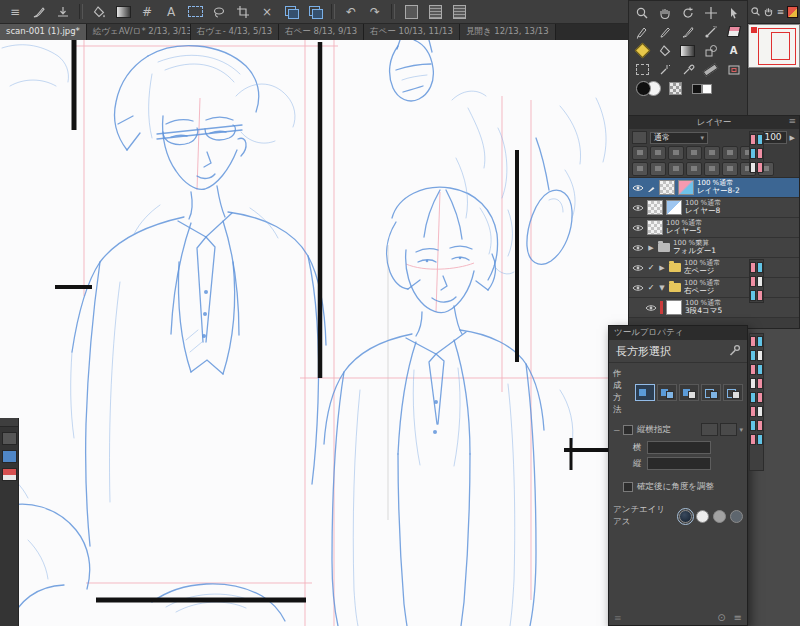  Describe the element at coordinates (756, 12) in the screenshot. I see `nav-zoom-icon` at that location.